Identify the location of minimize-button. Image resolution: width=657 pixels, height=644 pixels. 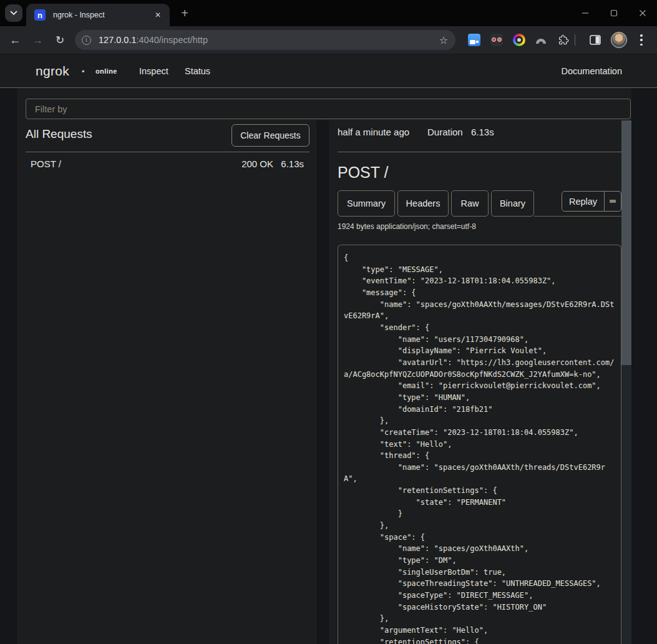
(585, 13).